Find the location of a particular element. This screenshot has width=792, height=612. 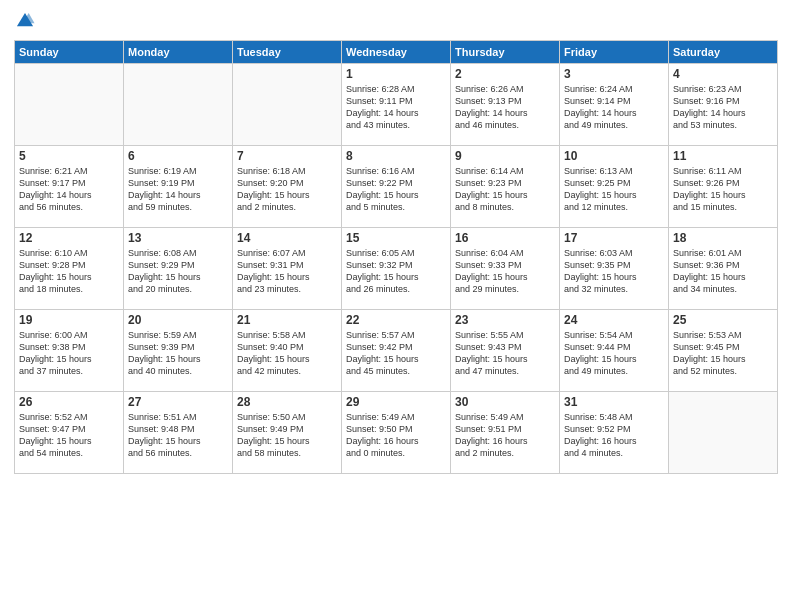

calendar-cell: 7Sunrise: 6:18 AM Sunset: 9:20 PM Daylig… is located at coordinates (288, 187).